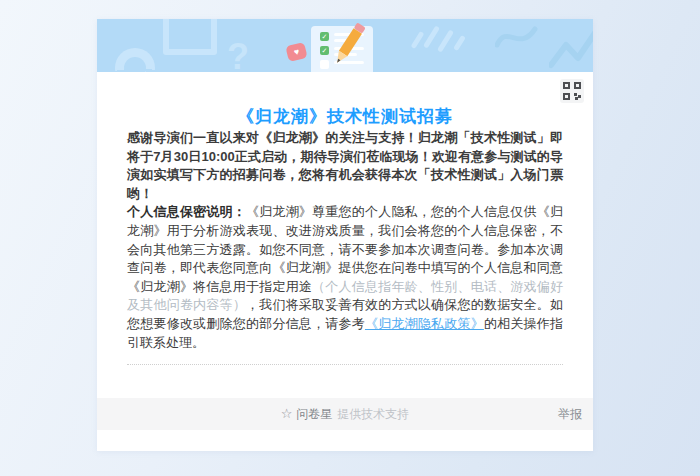 This screenshot has width=700, height=476. I want to click on question-mark-shape: ?, so click(238, 56).